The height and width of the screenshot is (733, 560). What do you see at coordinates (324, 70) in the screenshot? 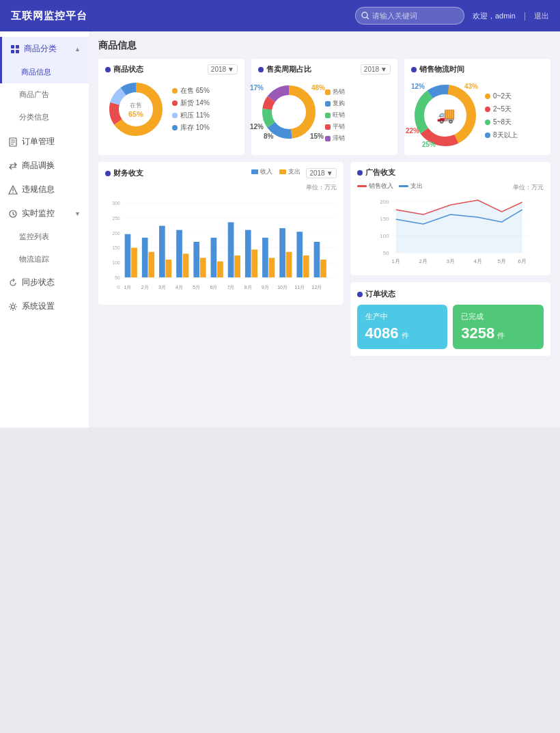
I see `sales-cycle-header: 售卖周期占比 2018 ▼` at bounding box center [324, 70].